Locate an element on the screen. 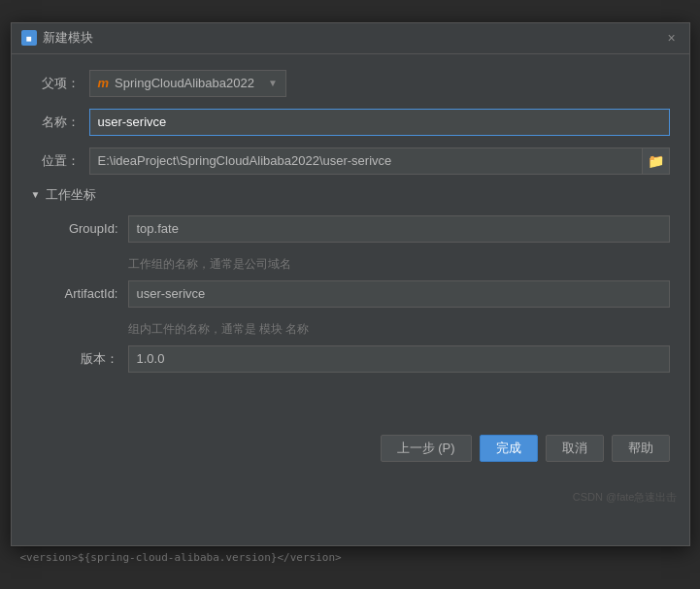 This screenshot has height=589, width=700. groupid-hint: 工作组的名称，通常是公司域名 is located at coordinates (360, 268).